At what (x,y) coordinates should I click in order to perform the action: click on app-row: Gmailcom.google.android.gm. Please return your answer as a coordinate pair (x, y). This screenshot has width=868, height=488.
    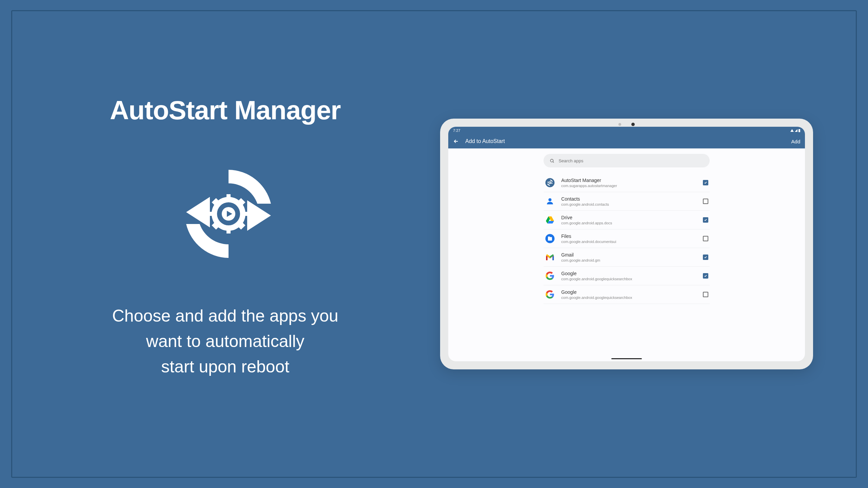
    Looking at the image, I should click on (627, 258).